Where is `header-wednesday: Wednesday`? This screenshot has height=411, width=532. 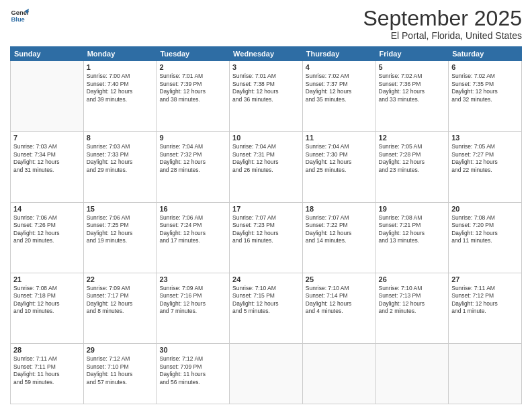 header-wednesday: Wednesday is located at coordinates (266, 54).